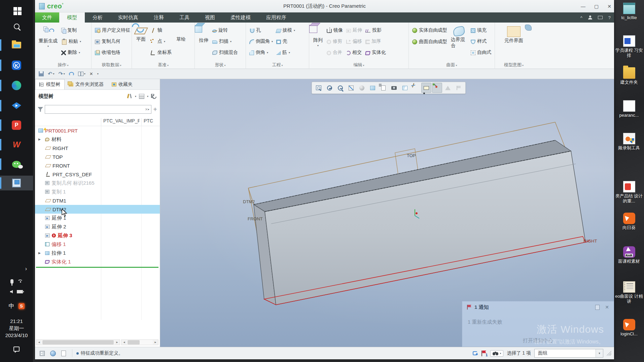 The image size is (644, 362). Describe the element at coordinates (497, 353) in the screenshot. I see `find-button: ▾` at that location.